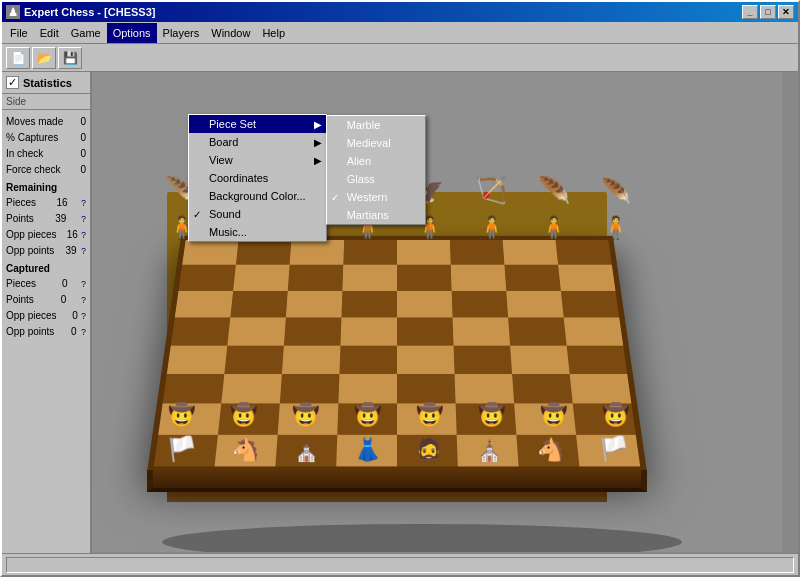 This screenshot has height=577, width=800. Describe the element at coordinates (86, 33) in the screenshot. I see `menu-item-game: Game` at that location.